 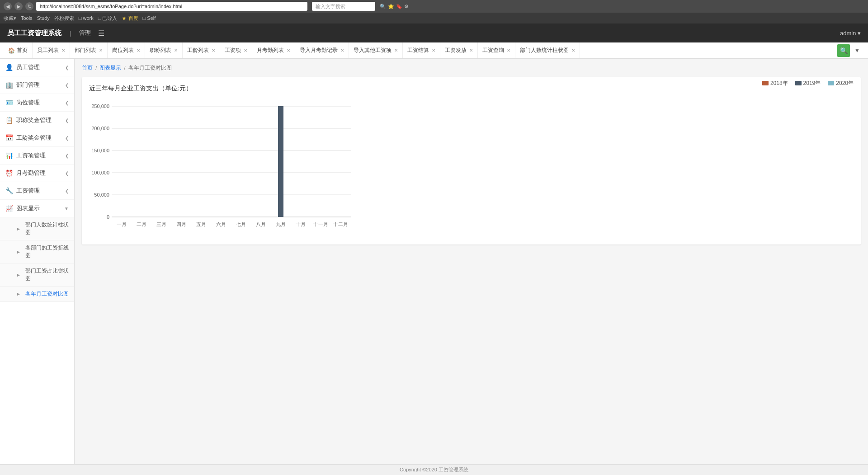 What do you see at coordinates (19, 6) in the screenshot?
I see `forward-button: ▶` at bounding box center [19, 6].